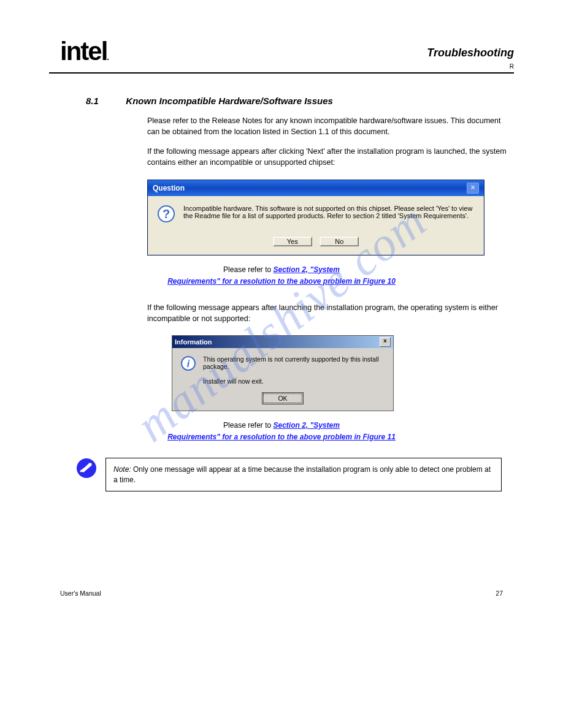 This screenshot has width=563, height=728. What do you see at coordinates (327, 126) in the screenshot?
I see `paragraph-1: Please refer to the Release Notes for an…` at bounding box center [327, 126].